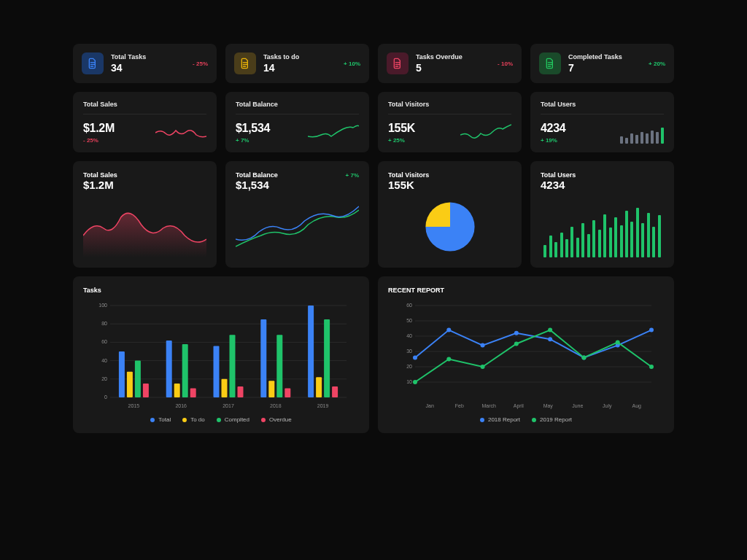  Describe the element at coordinates (144, 226) in the screenshot. I see `area-chart` at that location.